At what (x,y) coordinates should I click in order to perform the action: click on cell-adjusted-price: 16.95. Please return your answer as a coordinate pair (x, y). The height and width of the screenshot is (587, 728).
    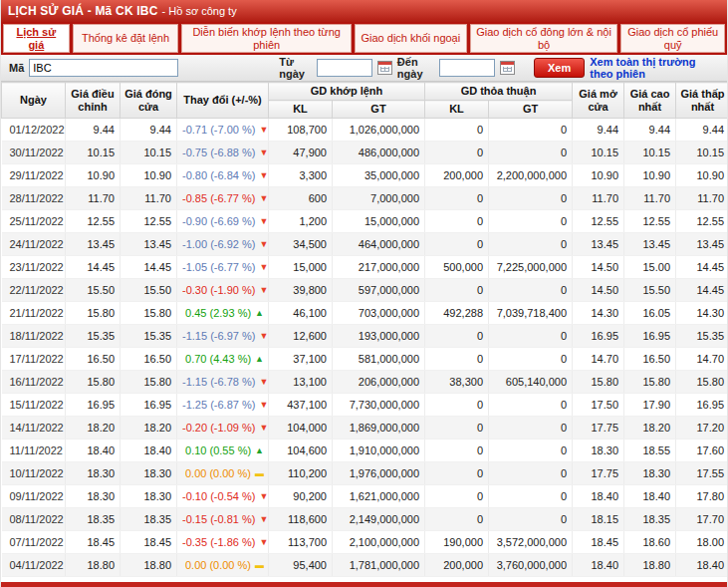
    Looking at the image, I should click on (94, 405).